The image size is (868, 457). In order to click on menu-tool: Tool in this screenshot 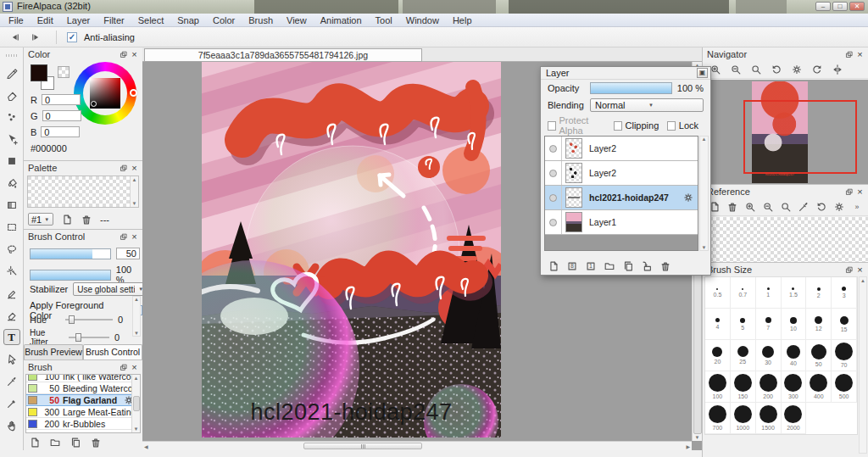, I will do `click(384, 20)`.